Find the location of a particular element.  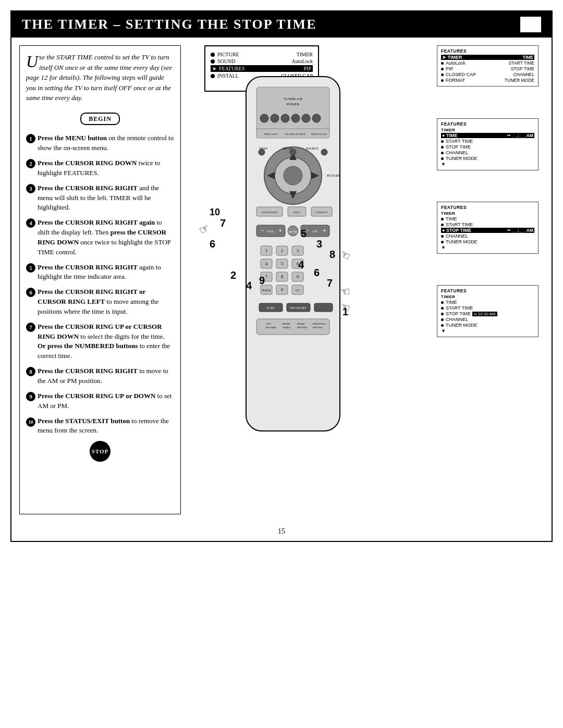

menu2-channel: CHANNEL is located at coordinates (457, 153).